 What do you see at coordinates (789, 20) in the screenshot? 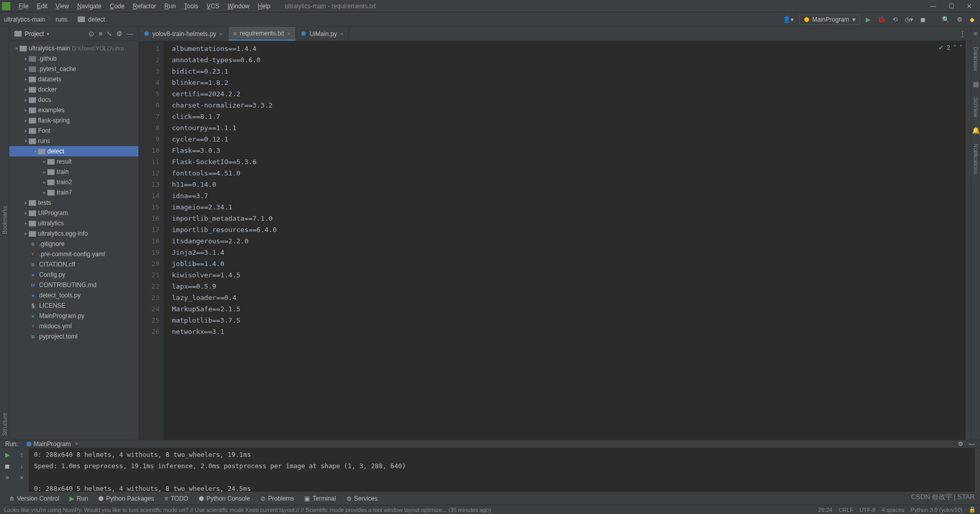
I see `user-icon: 👤▾` at bounding box center [789, 20].